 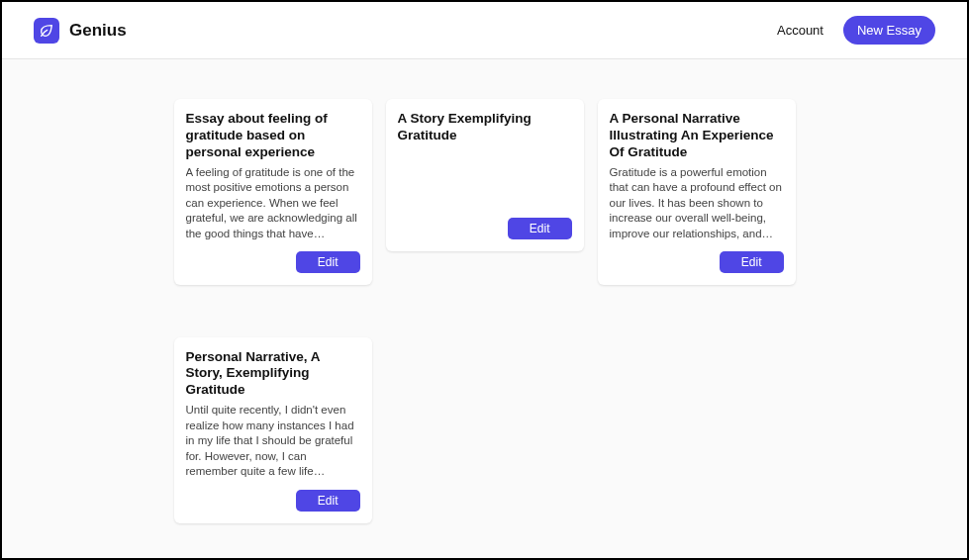 I want to click on header-actions: Account New Essay, so click(x=856, y=30).